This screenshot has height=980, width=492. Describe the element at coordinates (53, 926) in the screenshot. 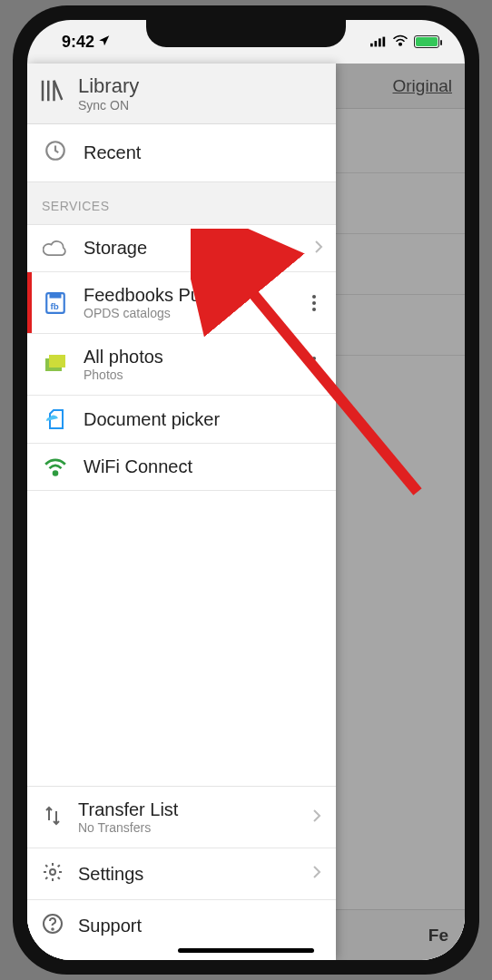

I see `help-icon` at that location.